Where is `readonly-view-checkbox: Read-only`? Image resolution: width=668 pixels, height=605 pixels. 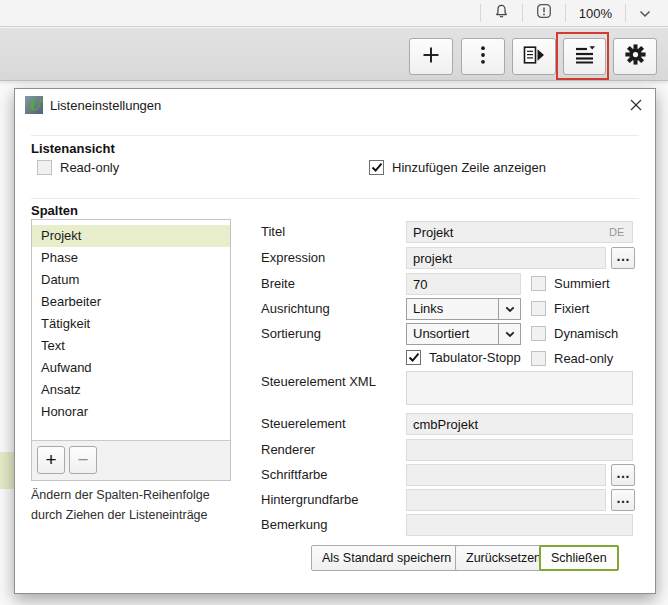
readonly-view-checkbox: Read-only is located at coordinates (78, 168).